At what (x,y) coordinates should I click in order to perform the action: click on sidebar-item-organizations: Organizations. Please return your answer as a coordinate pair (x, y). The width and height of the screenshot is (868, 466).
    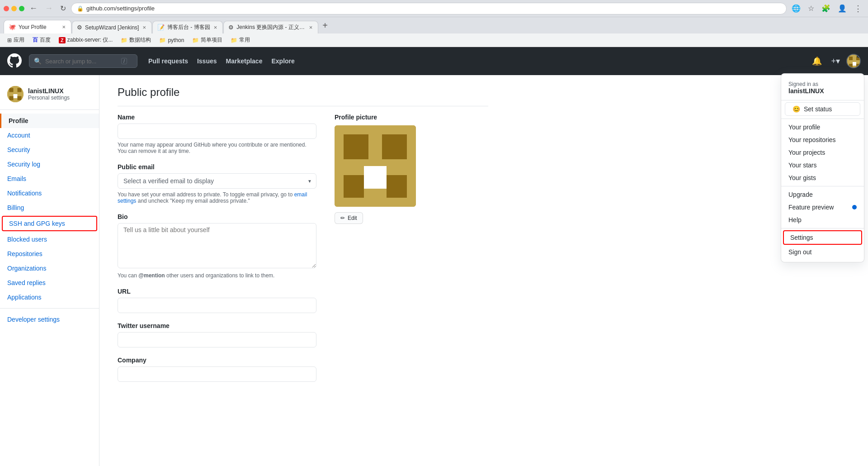
    Looking at the image, I should click on (50, 268).